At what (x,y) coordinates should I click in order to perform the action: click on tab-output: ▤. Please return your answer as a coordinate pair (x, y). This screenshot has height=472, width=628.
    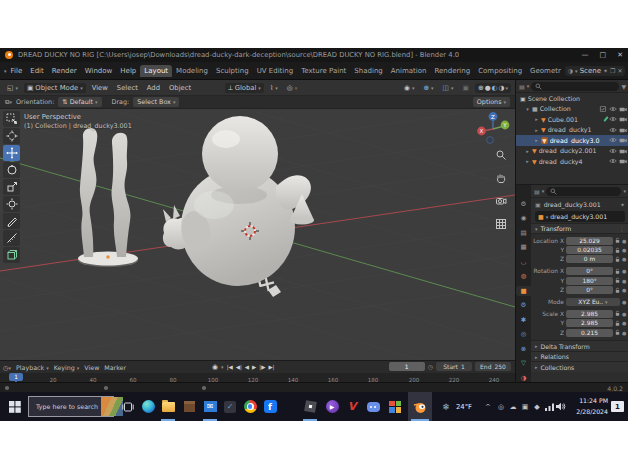
    Looking at the image, I should click on (524, 233).